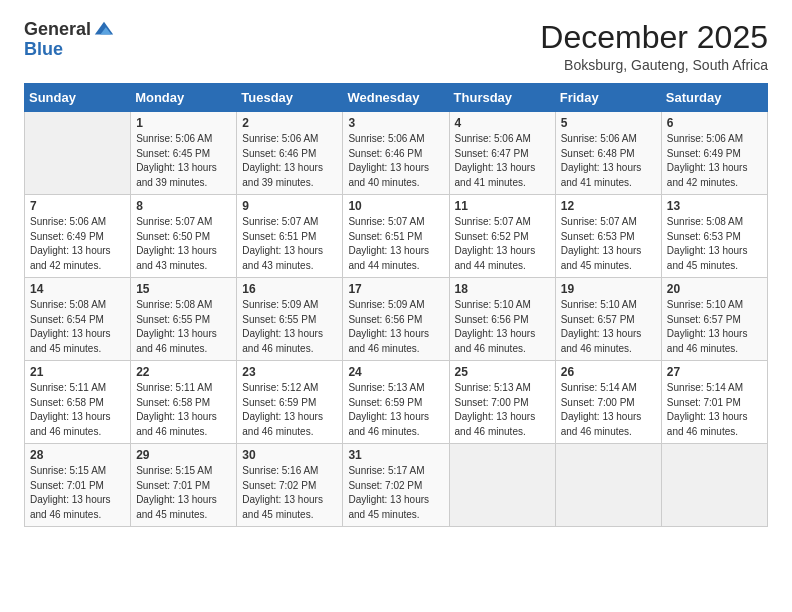  What do you see at coordinates (290, 123) in the screenshot?
I see `day-number: 2` at bounding box center [290, 123].